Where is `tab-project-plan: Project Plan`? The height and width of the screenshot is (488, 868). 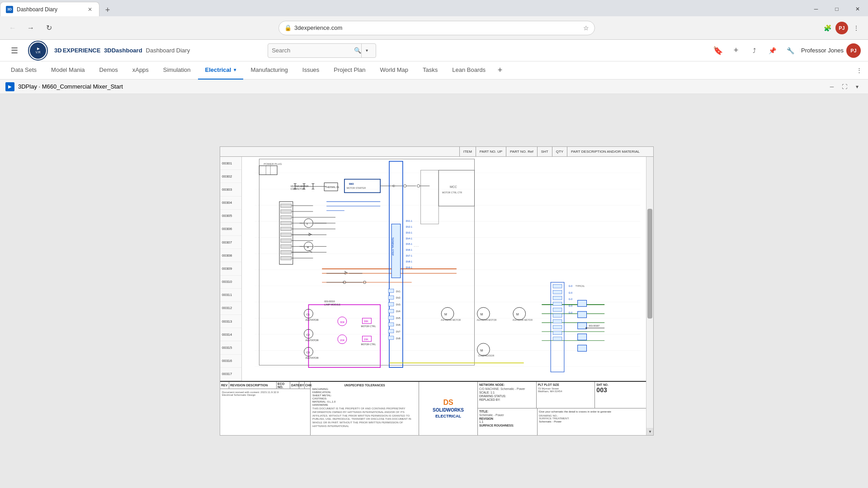 tab-project-plan: Project Plan is located at coordinates (349, 70).